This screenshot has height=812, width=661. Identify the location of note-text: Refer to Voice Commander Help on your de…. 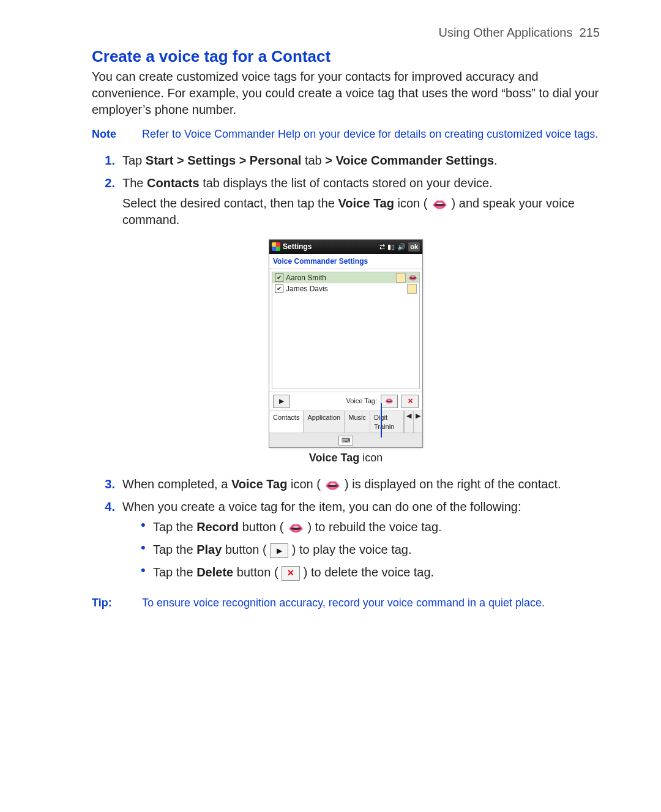
(371, 134).